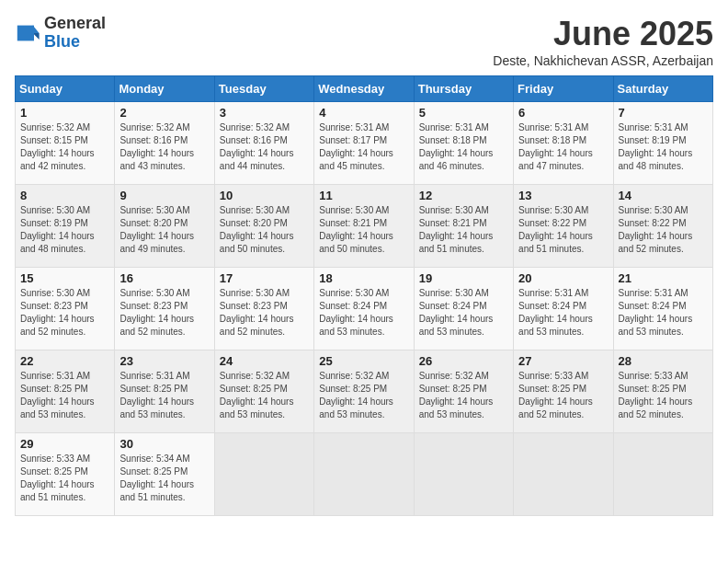  What do you see at coordinates (65, 309) in the screenshot?
I see `calendar-cell: 15Sunrise: 5:30 AMSunset: 8:23 PMDayligh…` at bounding box center [65, 309].